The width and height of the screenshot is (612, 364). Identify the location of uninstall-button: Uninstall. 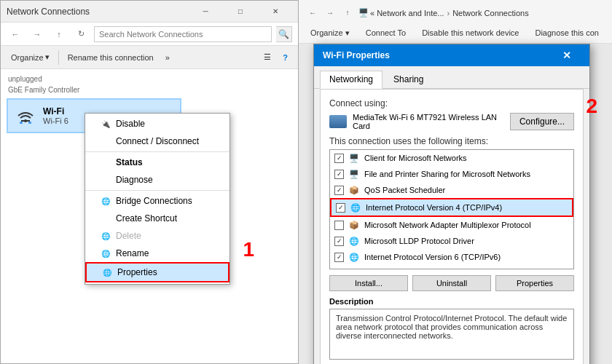
(452, 283).